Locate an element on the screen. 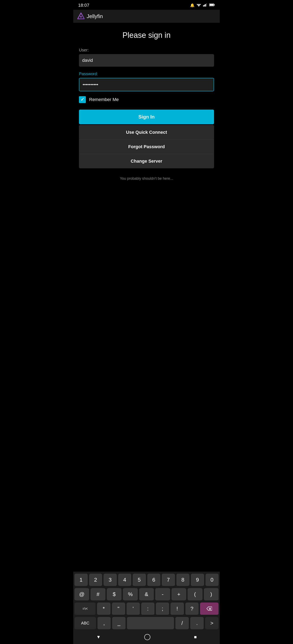 Image resolution: width=293 pixels, height=644 pixels. password-field-group: Password: is located at coordinates (147, 84).